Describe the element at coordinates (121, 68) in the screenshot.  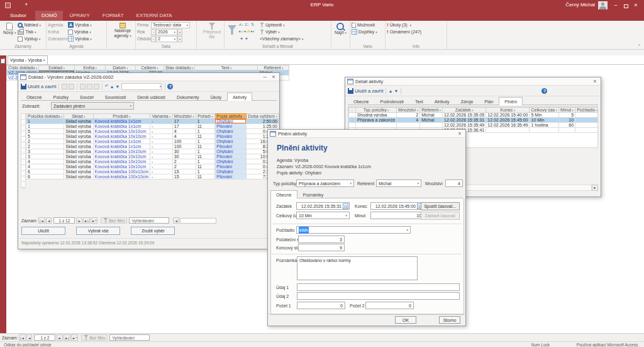
I see `column-header: Datum` at that location.